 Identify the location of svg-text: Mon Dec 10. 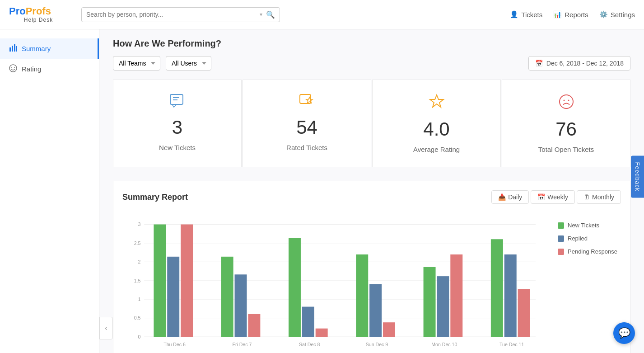
(444, 344).